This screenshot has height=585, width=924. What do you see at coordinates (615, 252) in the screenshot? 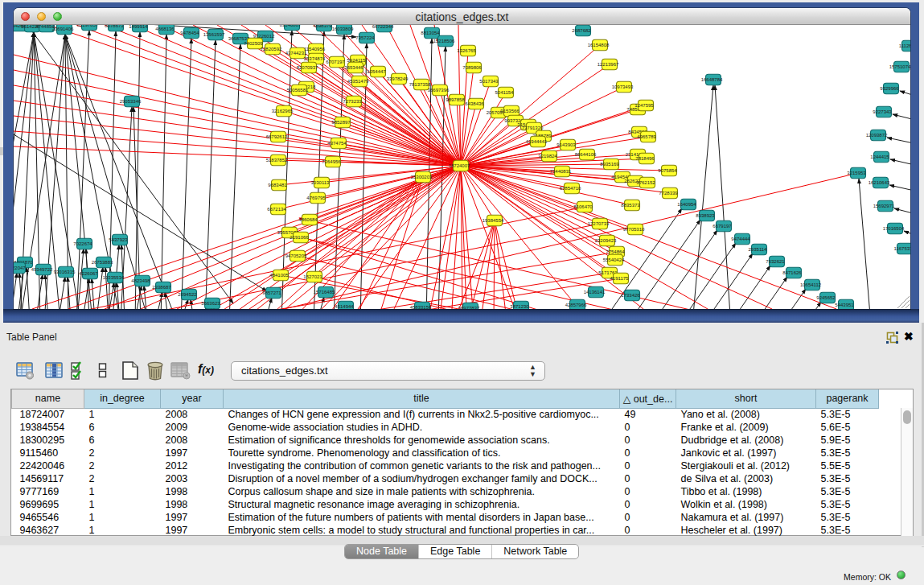
I see `svg-text: 7754864` at bounding box center [615, 252].